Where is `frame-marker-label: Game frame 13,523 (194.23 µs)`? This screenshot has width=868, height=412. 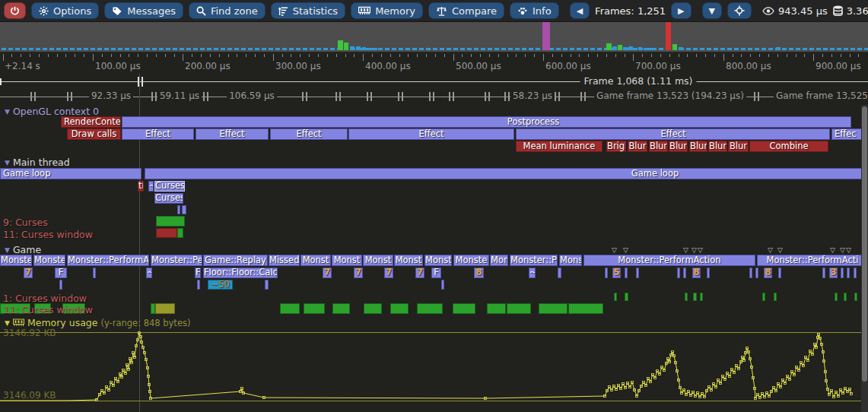 frame-marker-label: Game frame 13,523 (194.23 µs) is located at coordinates (670, 96).